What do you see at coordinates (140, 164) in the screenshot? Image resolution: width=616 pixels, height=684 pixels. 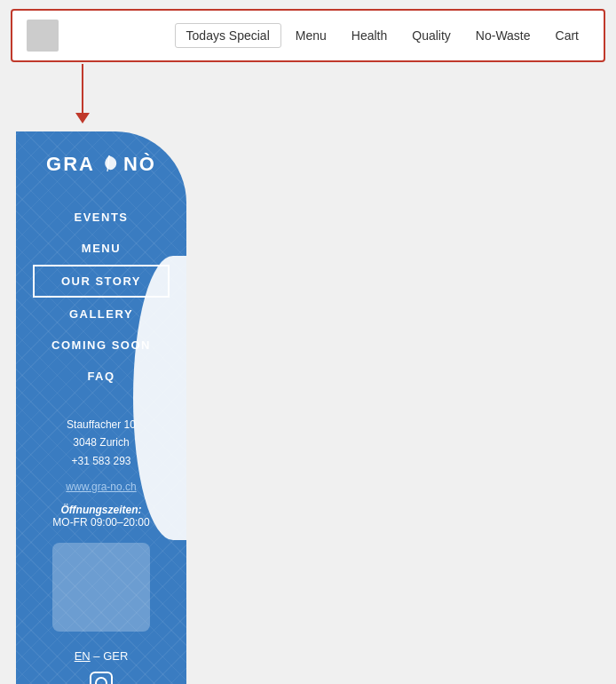 I see `logo-right: NÒ` at bounding box center [140, 164].